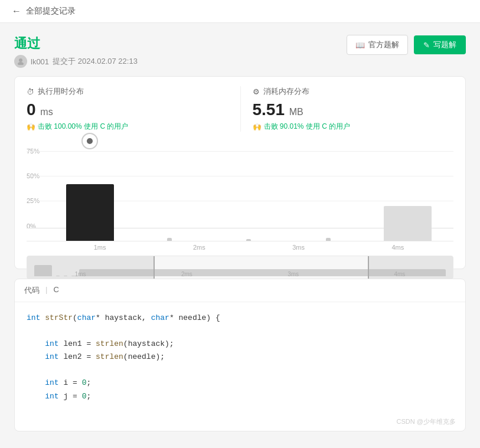 Image resolution: width=480 pixels, height=448 pixels. I want to click on kw-int-len1: int, so click(52, 344).